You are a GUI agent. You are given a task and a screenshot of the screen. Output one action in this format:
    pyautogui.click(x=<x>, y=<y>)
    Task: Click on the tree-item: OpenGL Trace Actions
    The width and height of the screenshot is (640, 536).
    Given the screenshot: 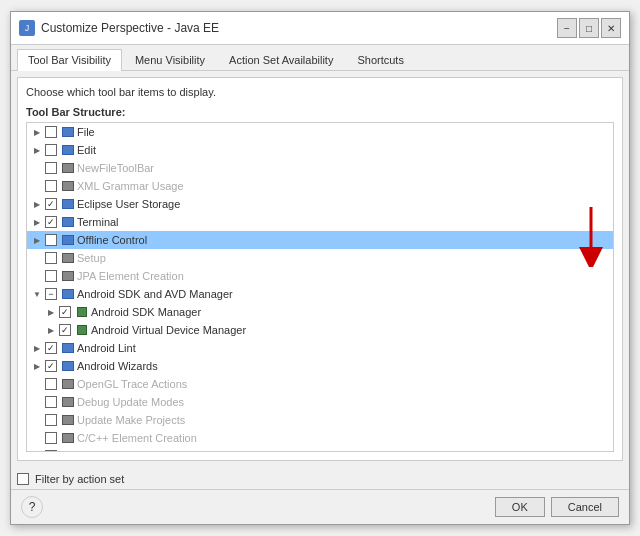 What is the action you would take?
    pyautogui.click(x=320, y=384)
    